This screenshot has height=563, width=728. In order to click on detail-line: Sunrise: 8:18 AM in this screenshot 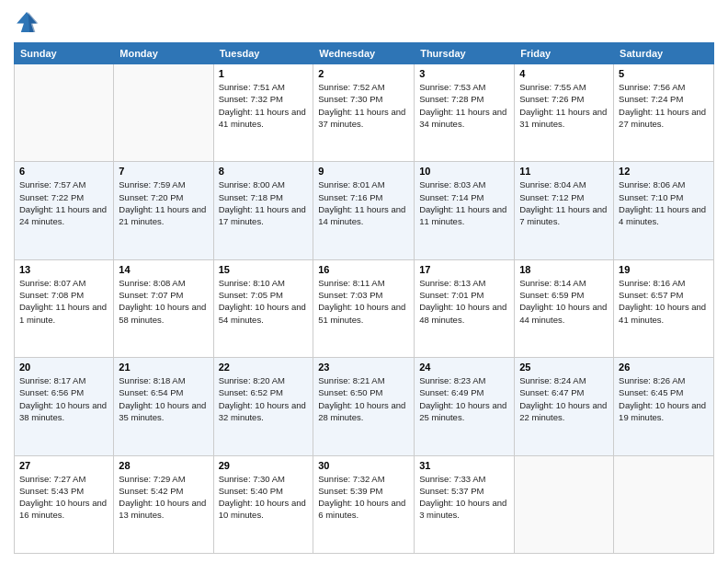, I will do `click(152, 381)`.